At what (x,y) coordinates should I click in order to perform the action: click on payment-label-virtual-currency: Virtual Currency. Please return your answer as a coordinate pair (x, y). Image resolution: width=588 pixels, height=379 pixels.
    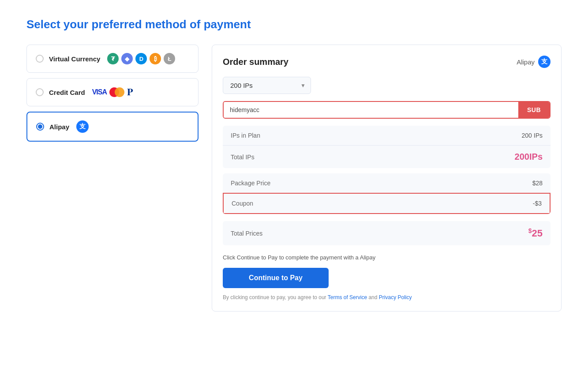
    Looking at the image, I should click on (75, 59).